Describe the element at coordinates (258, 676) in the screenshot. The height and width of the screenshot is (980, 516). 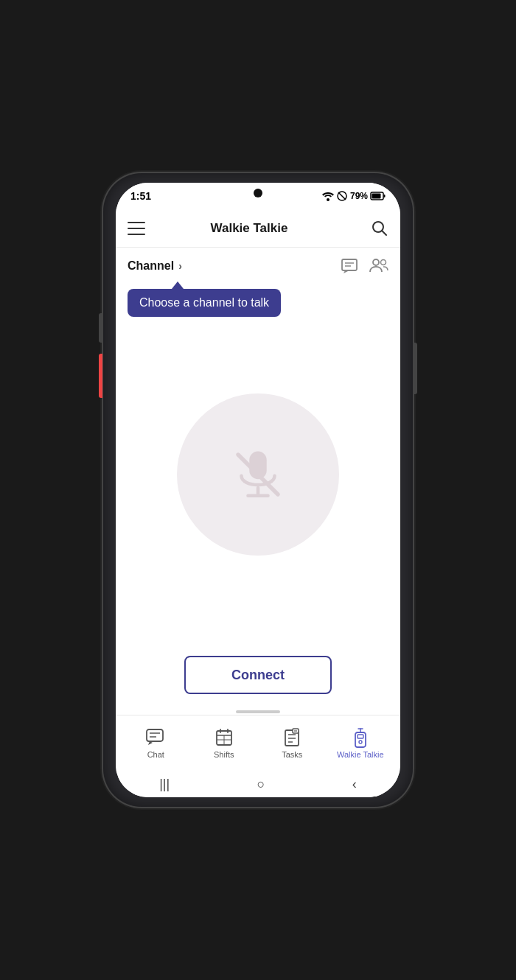
I see `connect-area: Connect` at that location.